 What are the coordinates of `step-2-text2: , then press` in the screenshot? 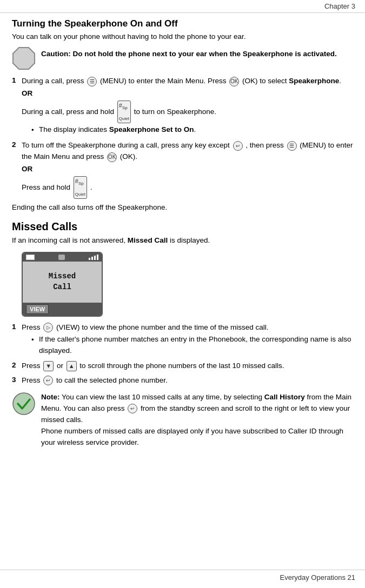 It's located at (266, 145).